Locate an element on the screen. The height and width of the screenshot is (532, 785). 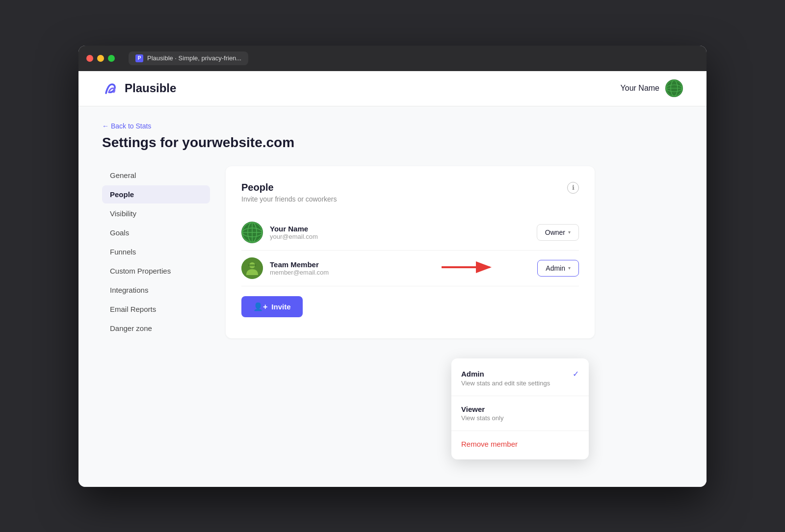
invite-button-label: Invite is located at coordinates (281, 307).